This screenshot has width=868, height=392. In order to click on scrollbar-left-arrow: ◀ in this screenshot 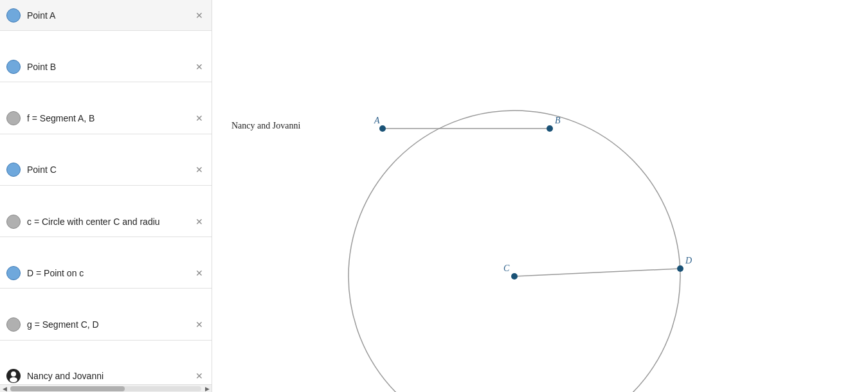, I will do `click(5, 389)`.